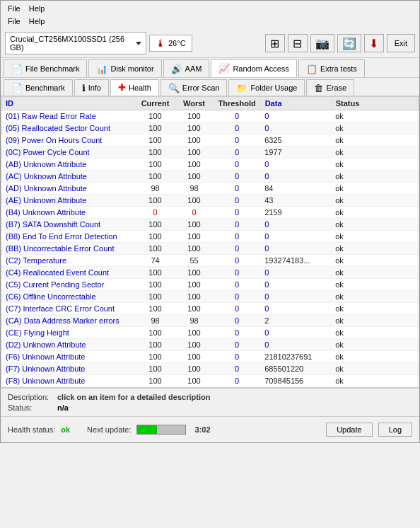  Describe the element at coordinates (38, 88) in the screenshot. I see `subtab-benchmark: 📄 Benchmark` at that location.